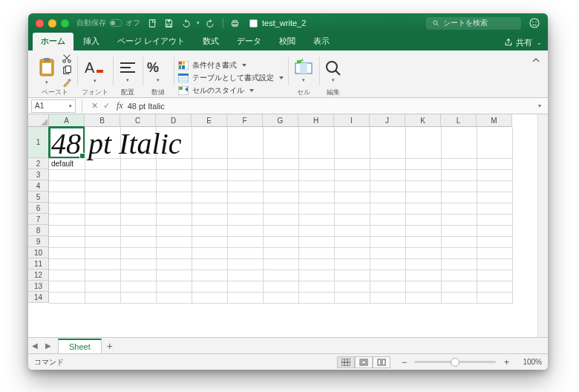  What do you see at coordinates (316, 175) in the screenshot?
I see `cell-H3` at bounding box center [316, 175].